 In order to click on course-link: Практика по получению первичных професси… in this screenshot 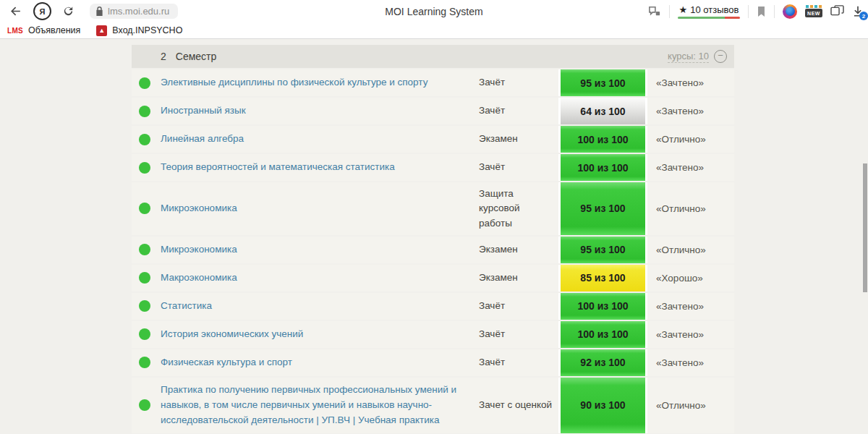, I will do `click(315, 405)`.